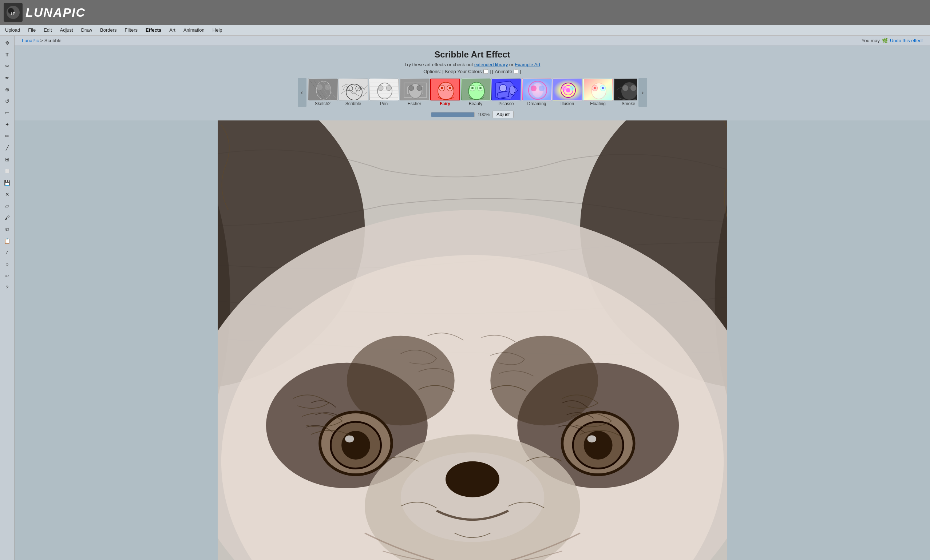 This screenshot has height=560, width=930. What do you see at coordinates (507, 89) in the screenshot?
I see `thumb-picasso` at bounding box center [507, 89].